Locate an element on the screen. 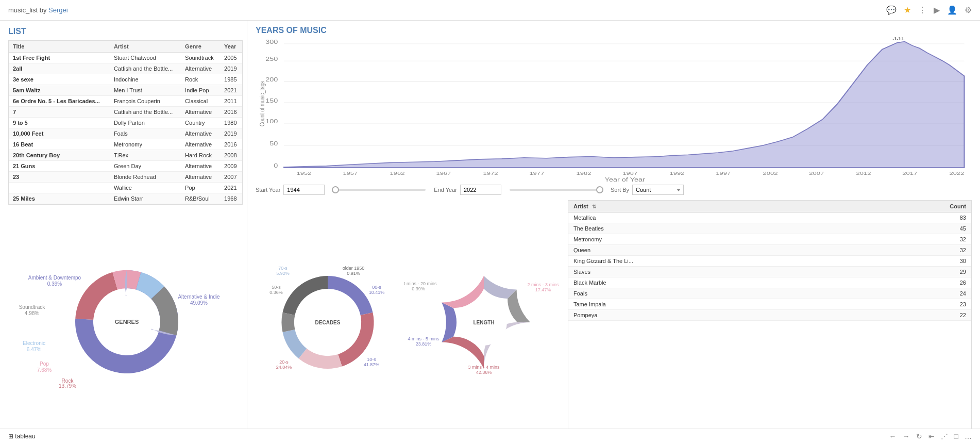 This screenshot has width=980, height=443. cell-year: 2019 is located at coordinates (231, 134).